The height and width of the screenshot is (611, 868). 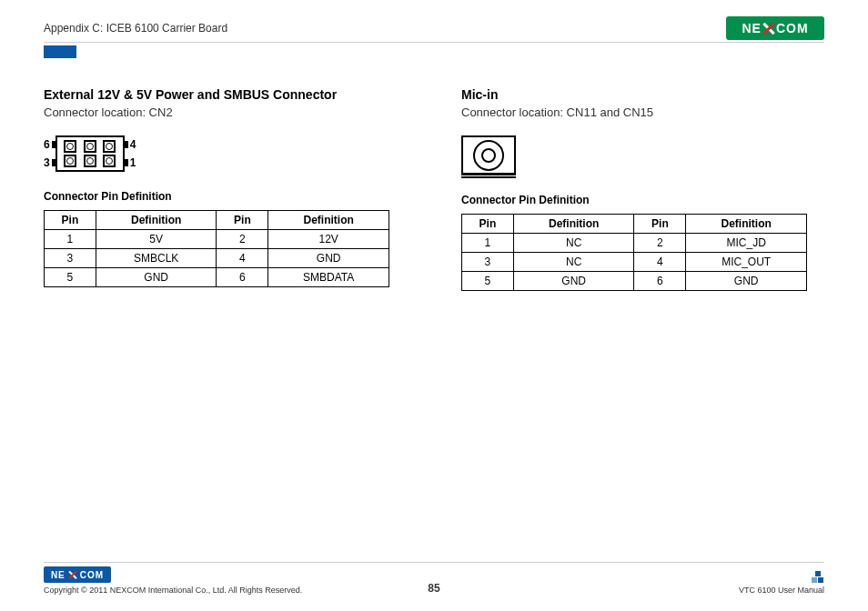 I want to click on table-row: 3 SMBCLK 4 GND, so click(x=217, y=258).